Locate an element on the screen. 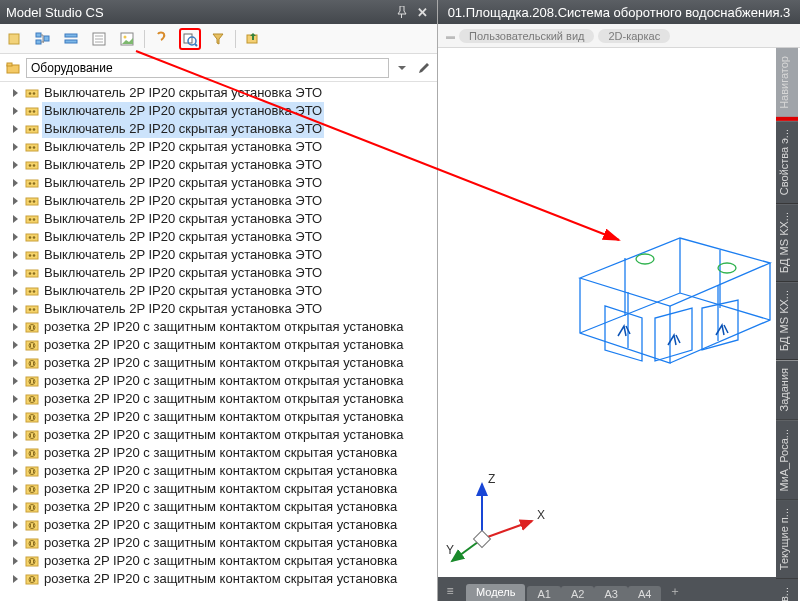 The image size is (800, 601). layouts-menu-icon: ≡ is located at coordinates (450, 591).